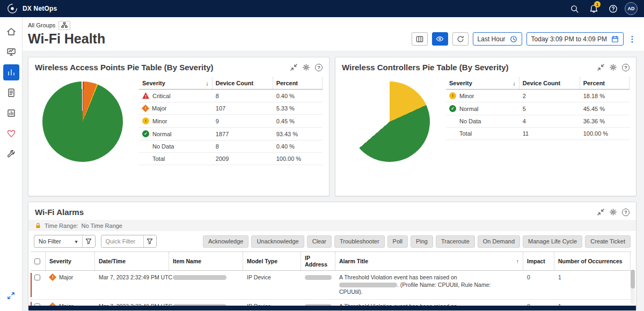 Image resolution: width=644 pixels, height=311 pixels. I want to click on sidebar-item-performance, so click(11, 72).